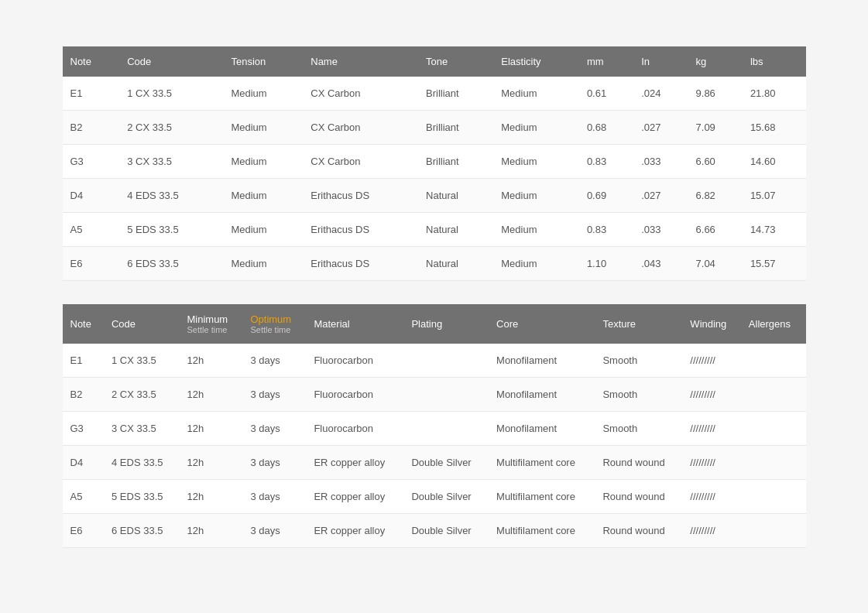 This screenshot has width=868, height=613. I want to click on table-row: A55 EDS 33.512h3 daysER copper alloyDoub…, so click(434, 497).